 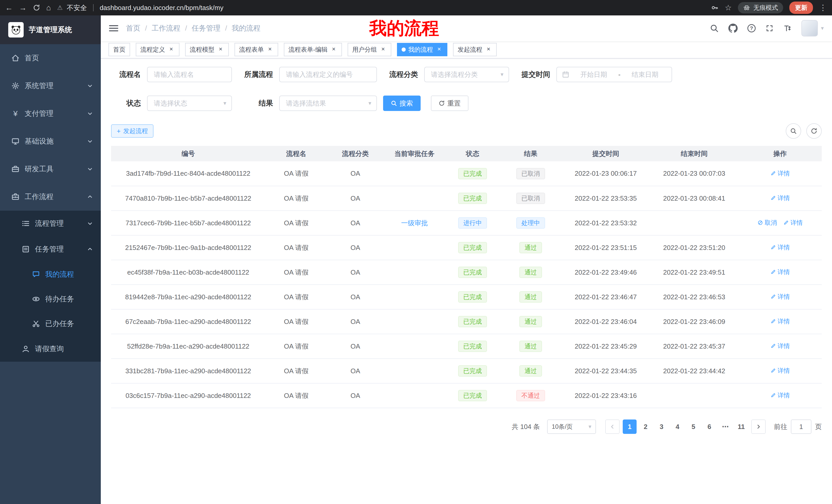 I want to click on breadcrumb-workflow: 工作流程, so click(x=166, y=28).